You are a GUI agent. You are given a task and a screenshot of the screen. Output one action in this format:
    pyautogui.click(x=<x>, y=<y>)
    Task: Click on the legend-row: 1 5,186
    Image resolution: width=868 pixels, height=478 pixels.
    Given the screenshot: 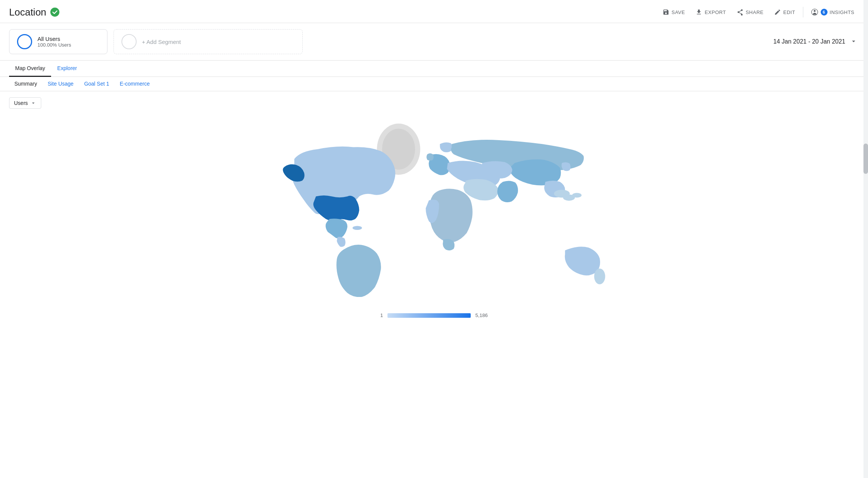 What is the action you would take?
    pyautogui.click(x=434, y=317)
    